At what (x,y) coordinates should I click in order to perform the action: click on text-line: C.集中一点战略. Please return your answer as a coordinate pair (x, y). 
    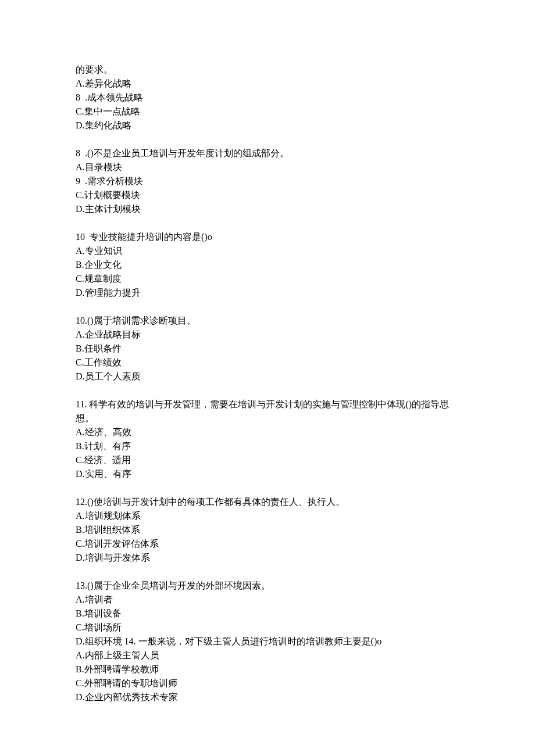
    Looking at the image, I should click on (268, 112).